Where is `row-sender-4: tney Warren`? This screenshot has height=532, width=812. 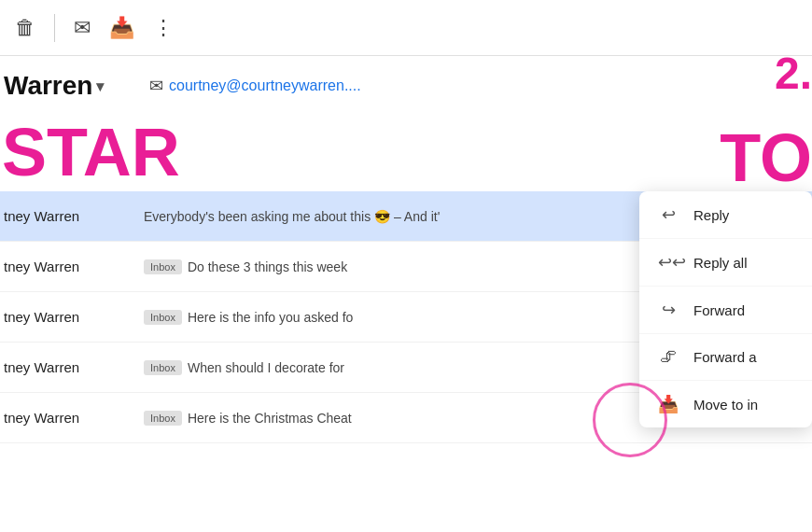 row-sender-4: tney Warren is located at coordinates (74, 418).